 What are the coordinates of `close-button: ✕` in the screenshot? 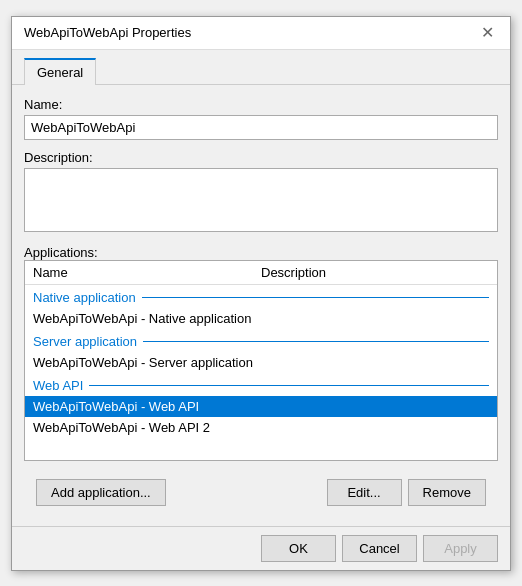 It's located at (488, 33).